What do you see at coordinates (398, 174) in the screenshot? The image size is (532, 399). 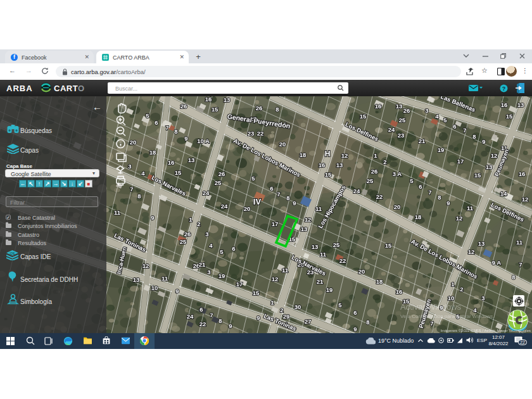 I see `svg-text: 3 A` at bounding box center [398, 174].